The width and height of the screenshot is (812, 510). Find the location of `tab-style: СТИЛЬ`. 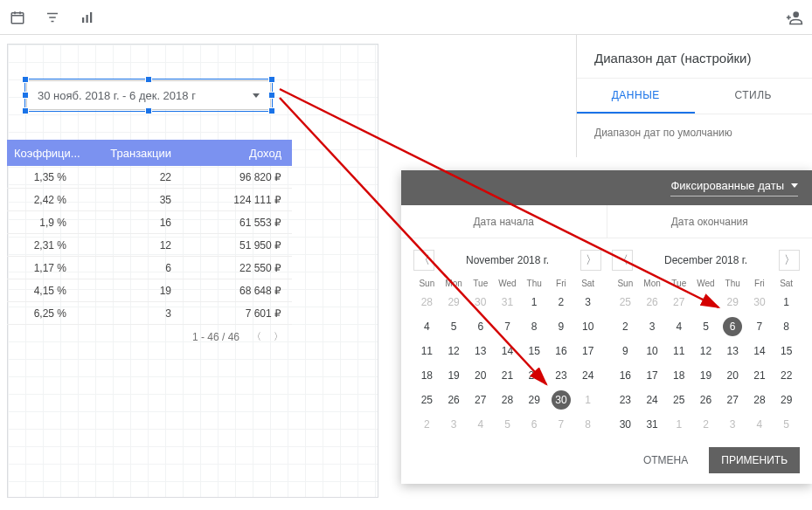

tab-style: СТИЛЬ is located at coordinates (753, 96).